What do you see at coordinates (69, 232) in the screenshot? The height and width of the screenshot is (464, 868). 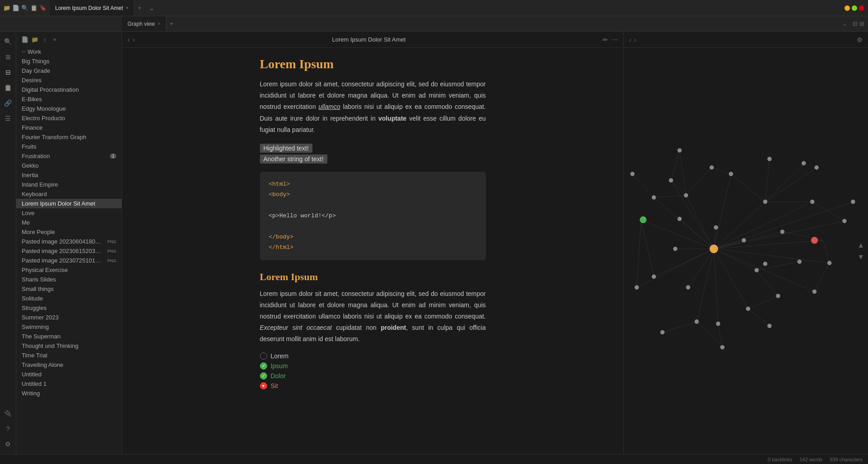 I see `file-item-more-people: More People` at bounding box center [69, 232].